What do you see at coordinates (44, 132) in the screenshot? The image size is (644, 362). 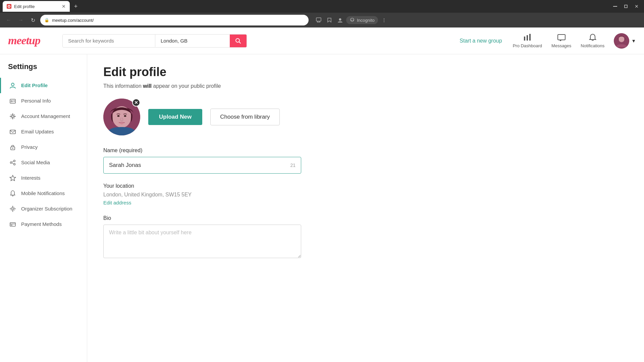 I see `sidebar-item-email-updates: Email Updates` at bounding box center [44, 132].